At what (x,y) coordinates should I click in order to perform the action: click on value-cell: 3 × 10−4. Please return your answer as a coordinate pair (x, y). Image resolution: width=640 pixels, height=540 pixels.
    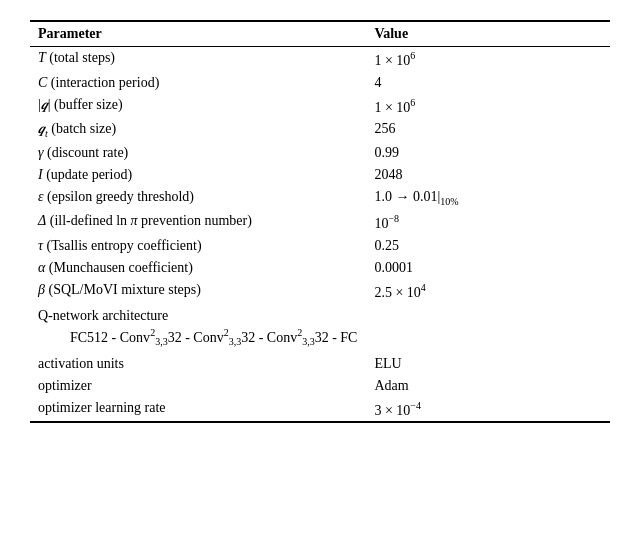
    Looking at the image, I should click on (488, 410).